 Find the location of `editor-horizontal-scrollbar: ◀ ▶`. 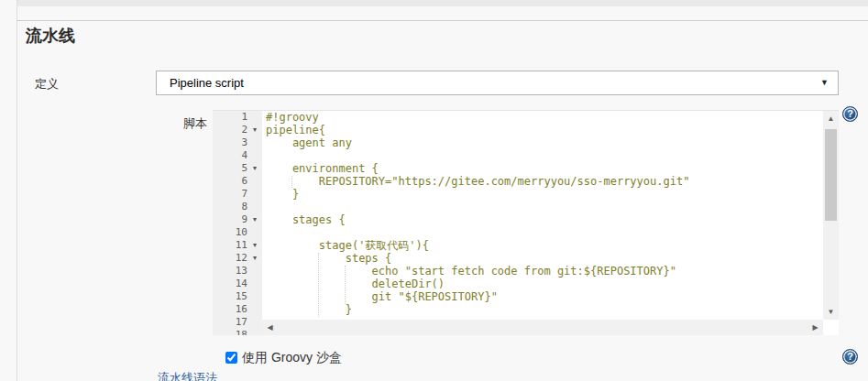

editor-horizontal-scrollbar: ◀ ▶ is located at coordinates (543, 328).